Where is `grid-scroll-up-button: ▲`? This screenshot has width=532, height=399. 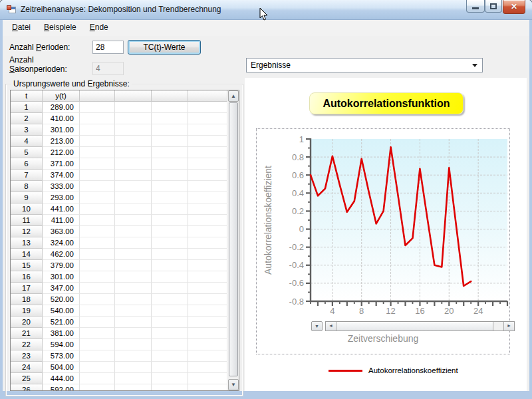 grid-scroll-up-button: ▲ is located at coordinates (233, 96).